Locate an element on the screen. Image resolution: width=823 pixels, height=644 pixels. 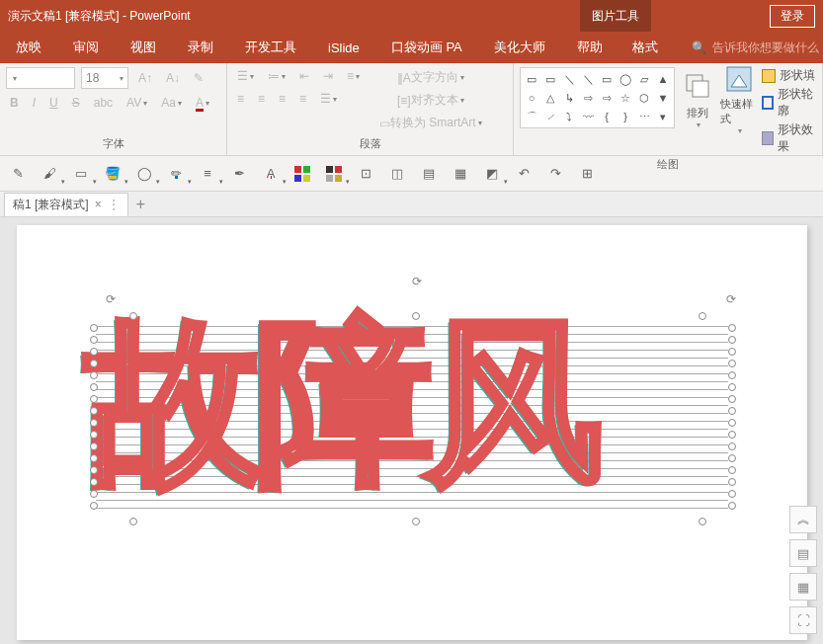
shape-star-icon: ☆ is located at coordinates (625, 98).